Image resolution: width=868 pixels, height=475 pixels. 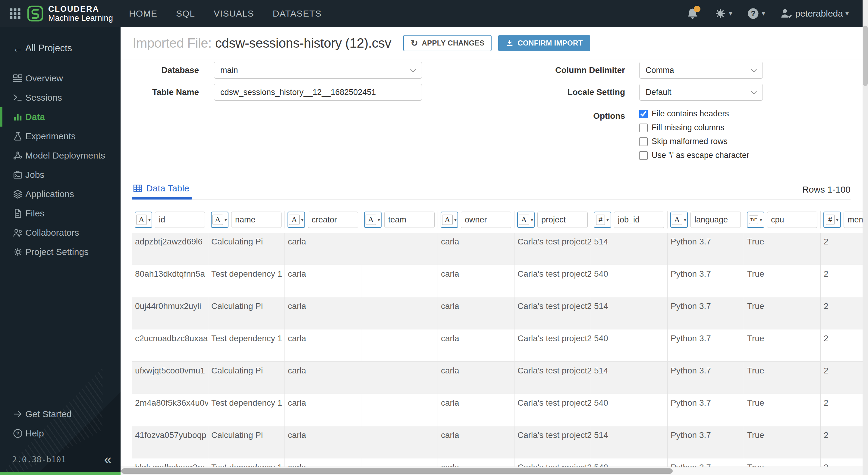 I want to click on column-name-input-id, so click(x=180, y=220).